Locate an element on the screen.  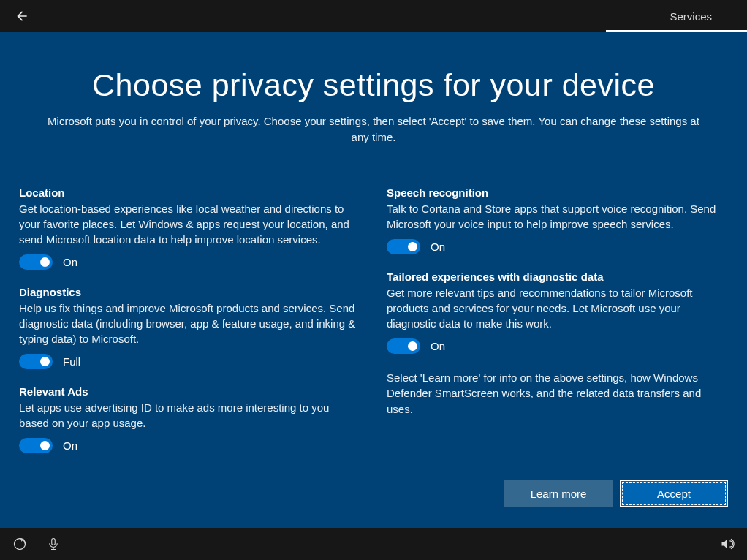
arrow-left-icon is located at coordinates (22, 16).